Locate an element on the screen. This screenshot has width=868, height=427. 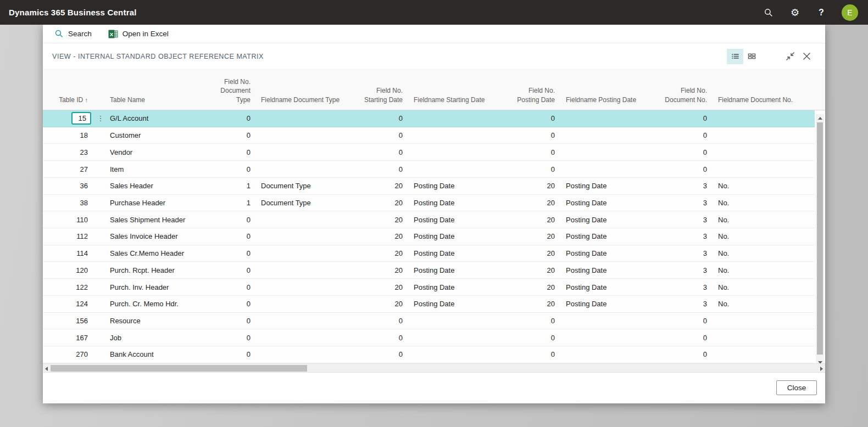
column-header-fieldname-starting-date: Fieldname Starting Date is located at coordinates (457, 100).